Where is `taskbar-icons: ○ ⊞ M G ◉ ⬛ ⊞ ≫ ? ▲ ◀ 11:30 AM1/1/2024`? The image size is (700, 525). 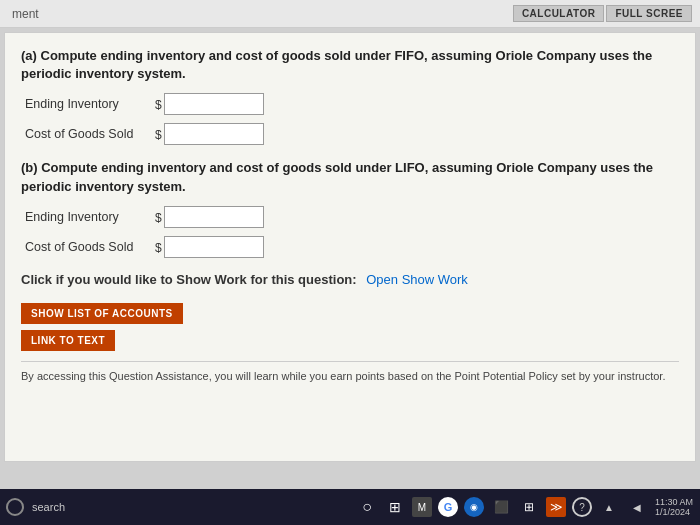 taskbar-icons: ○ ⊞ M G ◉ ⬛ ⊞ ≫ ? ▲ ◀ 11:30 AM1/1/2024 is located at coordinates (525, 507).